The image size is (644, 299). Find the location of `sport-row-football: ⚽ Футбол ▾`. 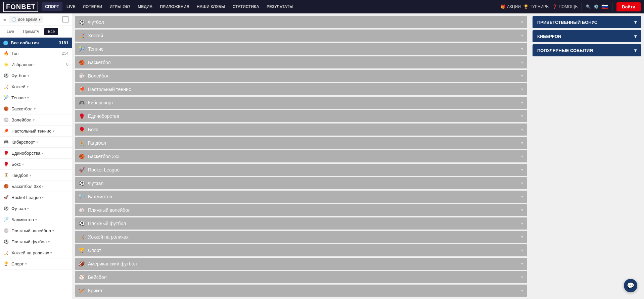

sport-row-football: ⚽ Футбол ▾ is located at coordinates (301, 22).